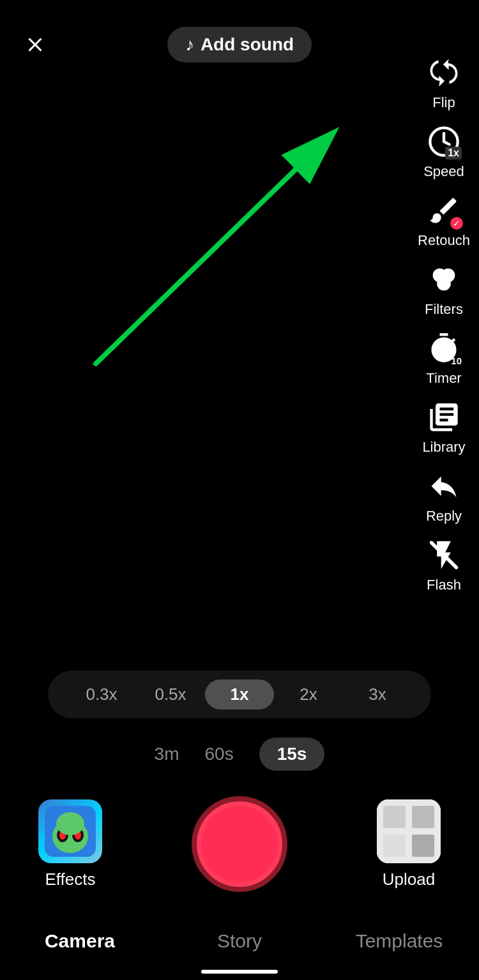 The image size is (479, 980). Describe the element at coordinates (444, 359) in the screenshot. I see `timer-button: 10 Timer` at that location.